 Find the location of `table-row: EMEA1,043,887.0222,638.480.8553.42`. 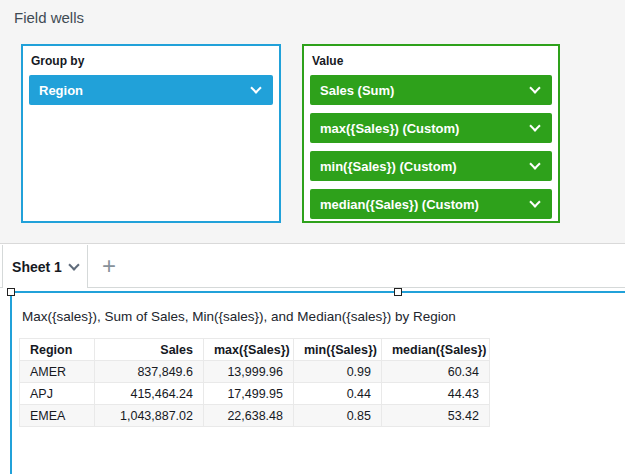

table-row: EMEA1,043,887.0222,638.480.8553.42 is located at coordinates (255, 416).